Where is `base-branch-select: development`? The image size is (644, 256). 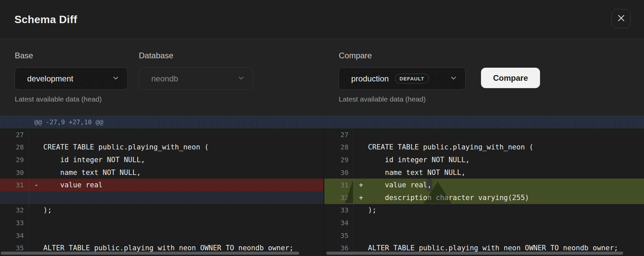
base-branch-select: development is located at coordinates (71, 78).